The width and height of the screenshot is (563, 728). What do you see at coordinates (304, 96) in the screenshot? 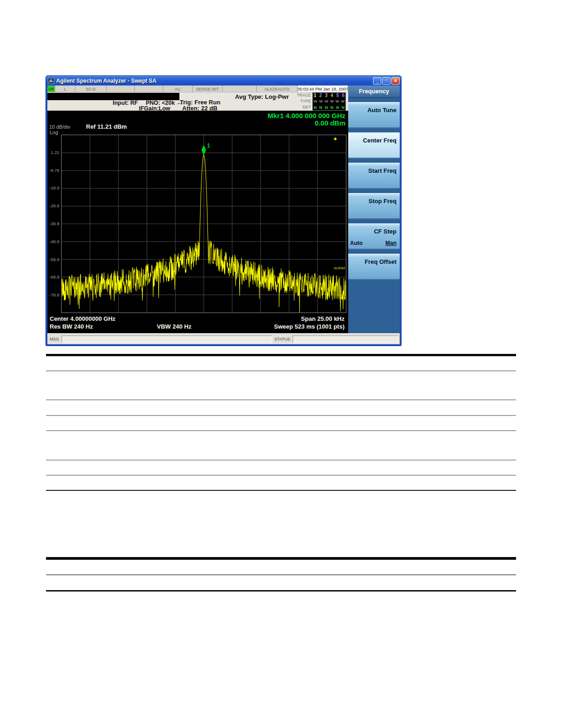
I see `trace-label: TRACE` at bounding box center [304, 96].